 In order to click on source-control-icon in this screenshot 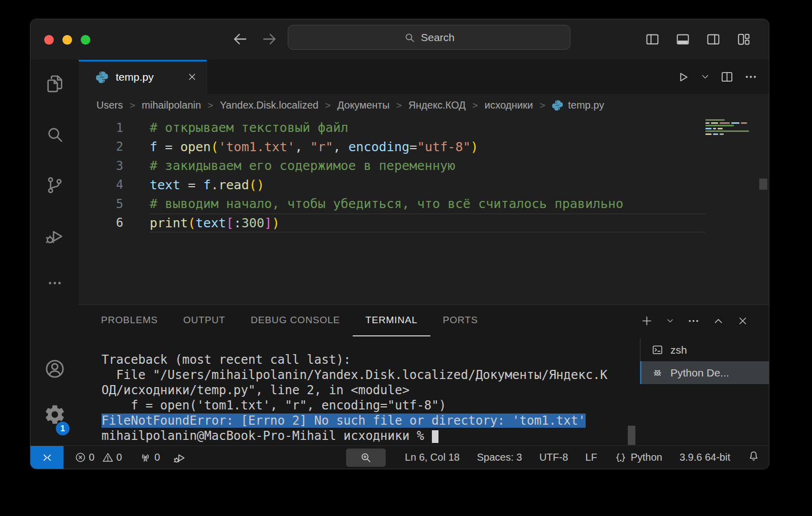, I will do `click(55, 185)`.